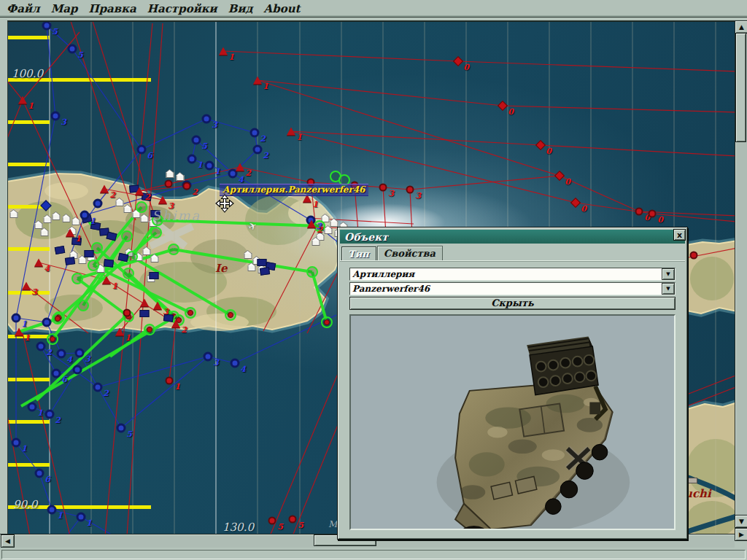 The height and width of the screenshot is (560, 747). What do you see at coordinates (512, 274) in the screenshot?
I see `category-select: Артиллерия ▼` at bounding box center [512, 274].